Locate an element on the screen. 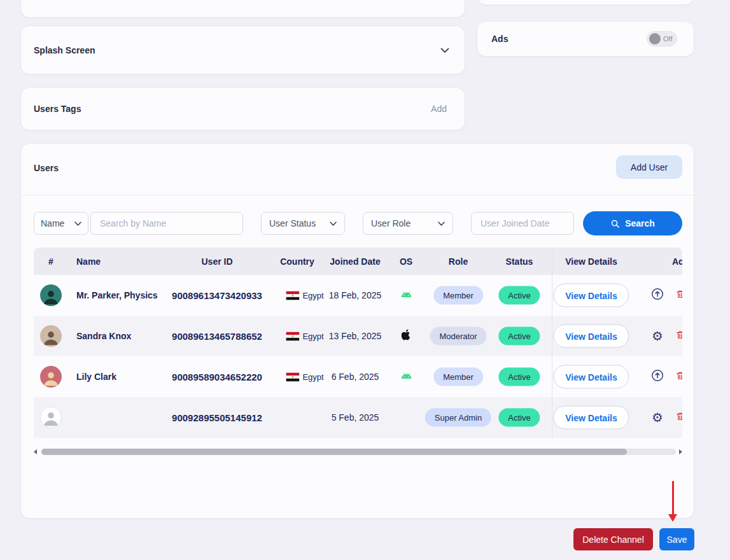 Image resolution: width=730 pixels, height=560 pixels. search-button: Search is located at coordinates (633, 223).